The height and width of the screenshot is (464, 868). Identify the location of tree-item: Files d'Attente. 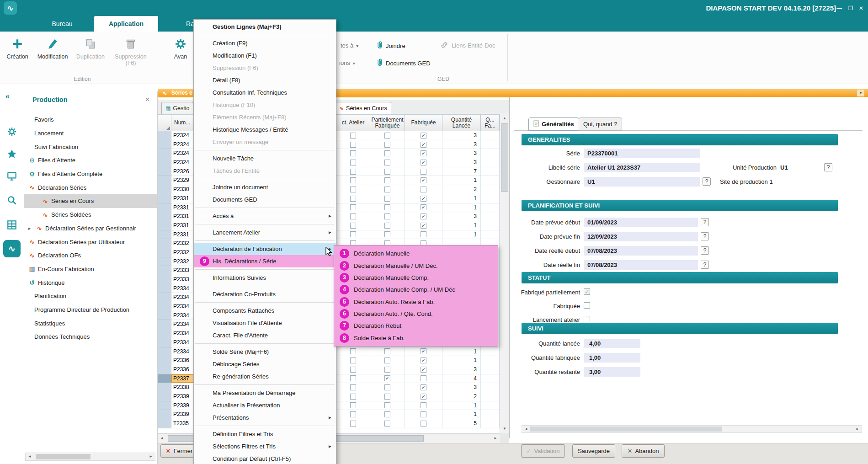
(91, 160).